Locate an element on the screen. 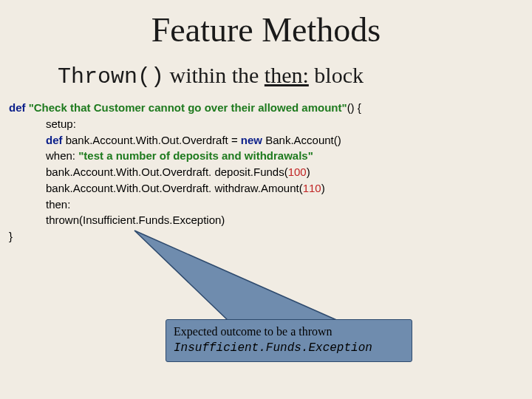  deposit-call: bank.Account.With.Out.Overdraft. deposit… is located at coordinates (167, 171).